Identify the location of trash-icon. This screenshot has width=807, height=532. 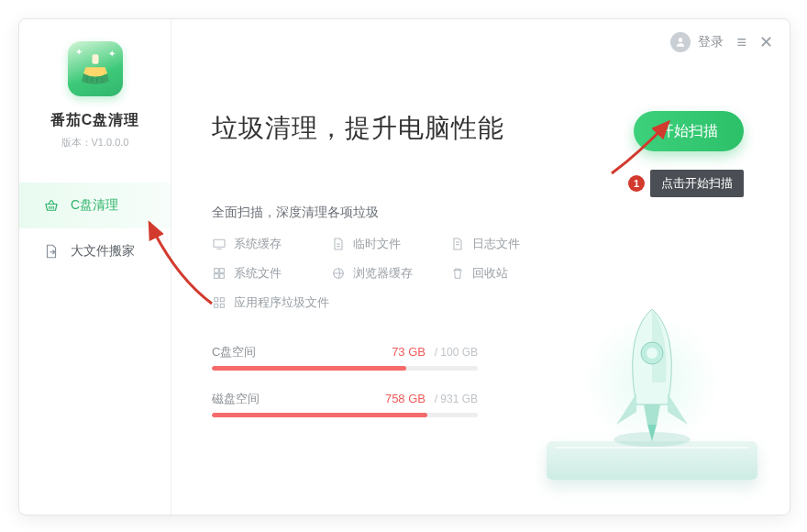
(458, 273).